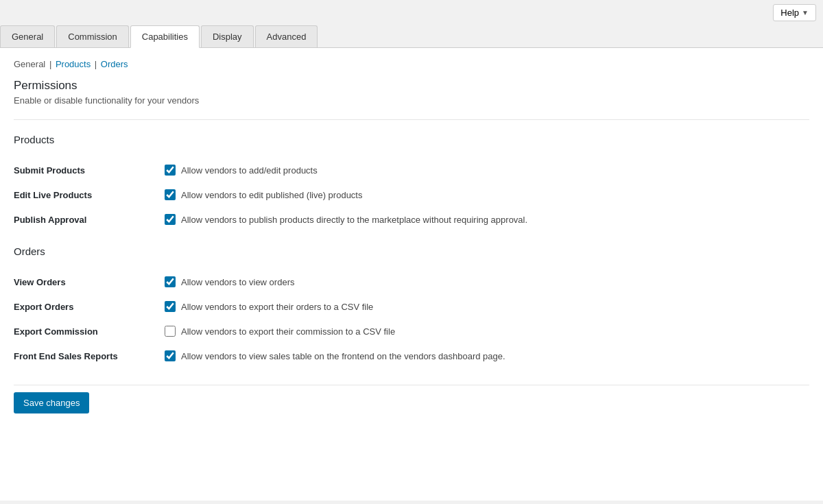 This screenshot has height=504, width=823. Describe the element at coordinates (487, 195) in the screenshot. I see `edit-live-products-field: Allow vendors to edit published (live) p…` at that location.